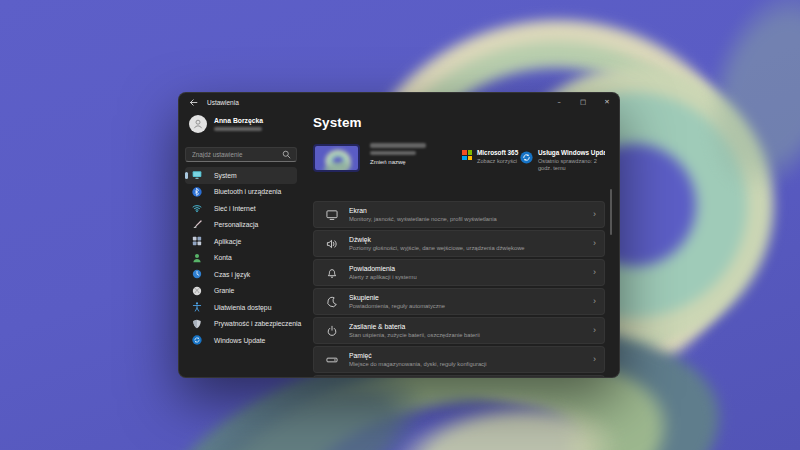 Image resolution: width=800 pixels, height=450 pixels. I want to click on settings-sidebar: Anna Borzęcka System, so click(241, 230).